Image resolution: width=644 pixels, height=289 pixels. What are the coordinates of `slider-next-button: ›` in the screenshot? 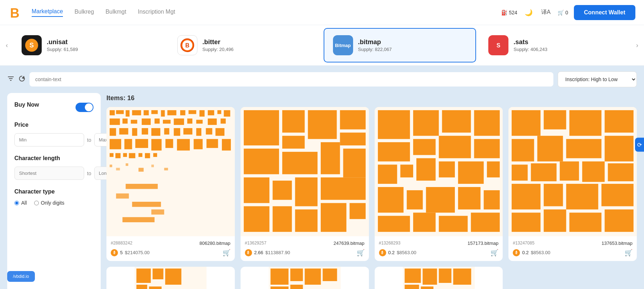 It's located at (637, 45).